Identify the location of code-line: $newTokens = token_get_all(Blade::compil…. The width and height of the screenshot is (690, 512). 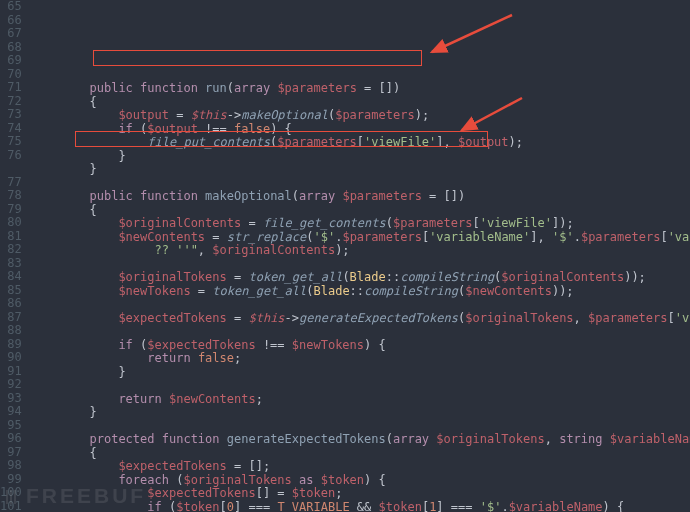
(361, 292).